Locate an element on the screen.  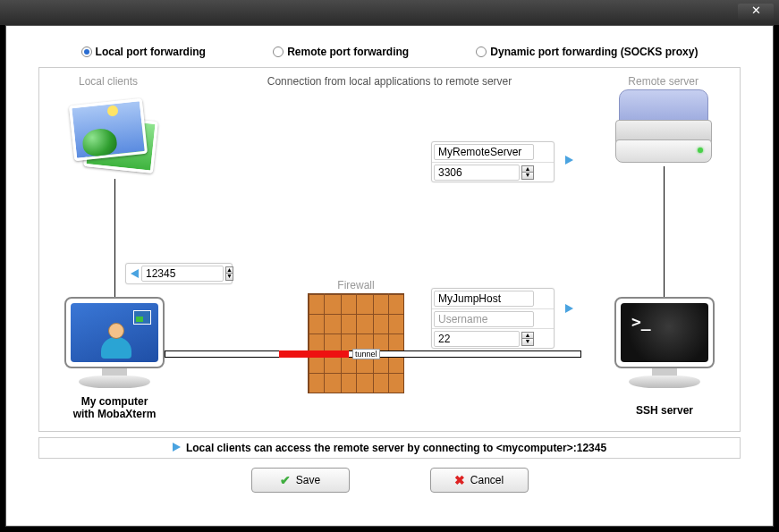
remote-port-input is located at coordinates (477, 173).